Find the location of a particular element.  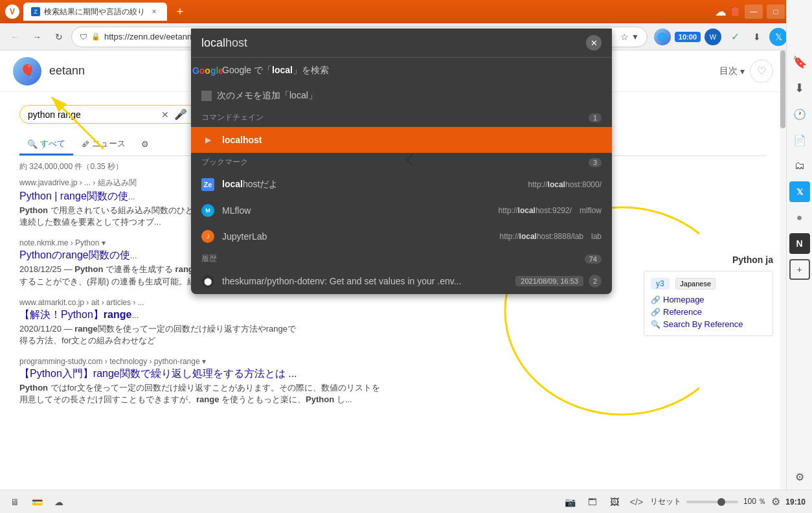

minimize-button: — is located at coordinates (754, 12).